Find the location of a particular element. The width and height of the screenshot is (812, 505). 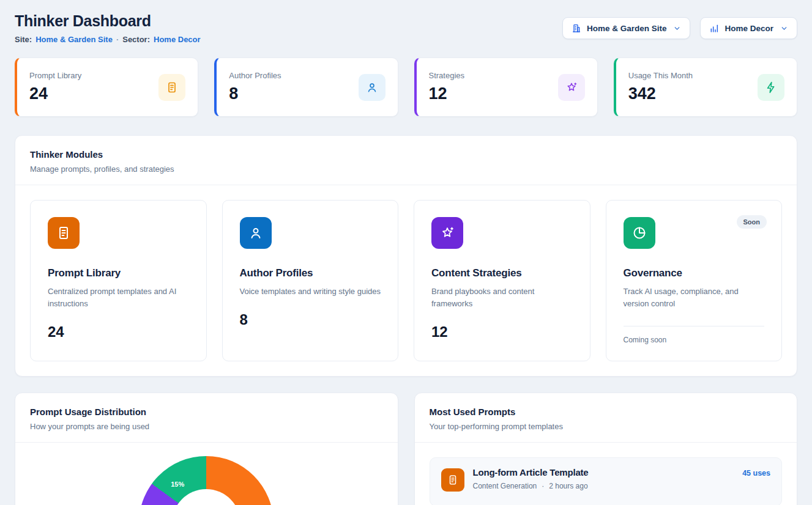

module-card-prompt-library: Prompt Library Centralized prompt templa… is located at coordinates (119, 281).